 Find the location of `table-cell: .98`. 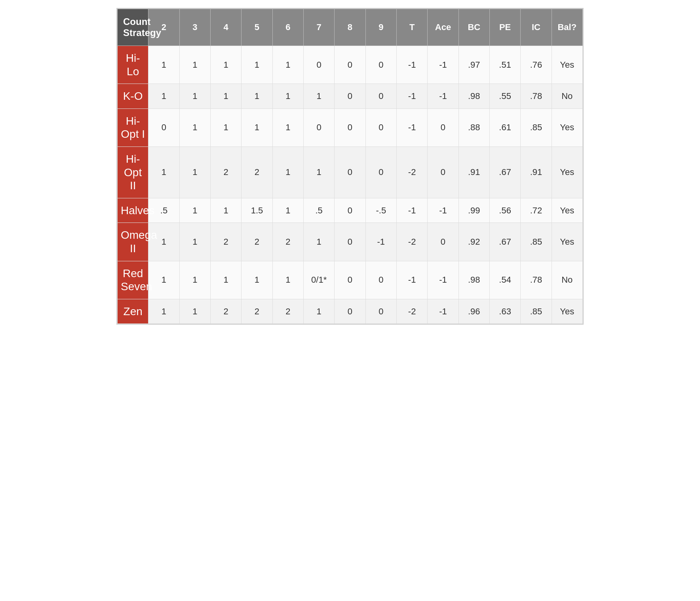

table-cell: .98 is located at coordinates (474, 280).